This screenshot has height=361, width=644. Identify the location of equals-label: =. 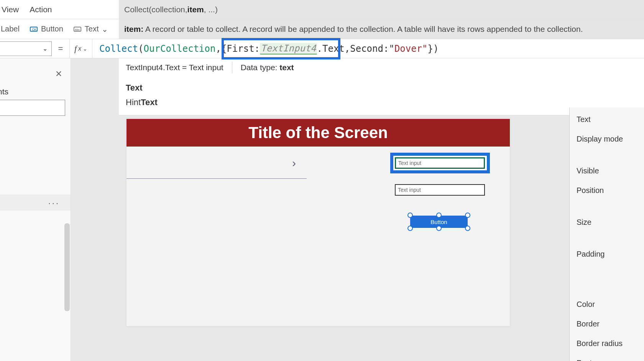
(61, 49).